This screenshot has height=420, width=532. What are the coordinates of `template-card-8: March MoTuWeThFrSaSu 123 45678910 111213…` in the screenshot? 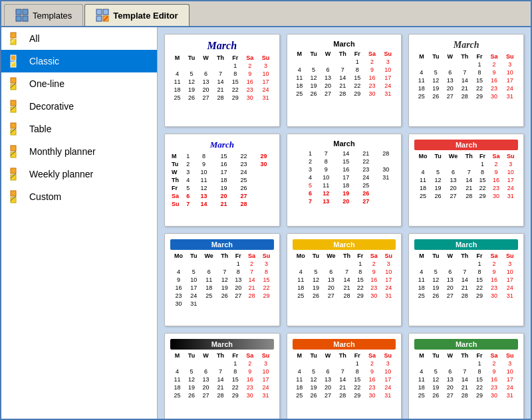 It's located at (344, 280).